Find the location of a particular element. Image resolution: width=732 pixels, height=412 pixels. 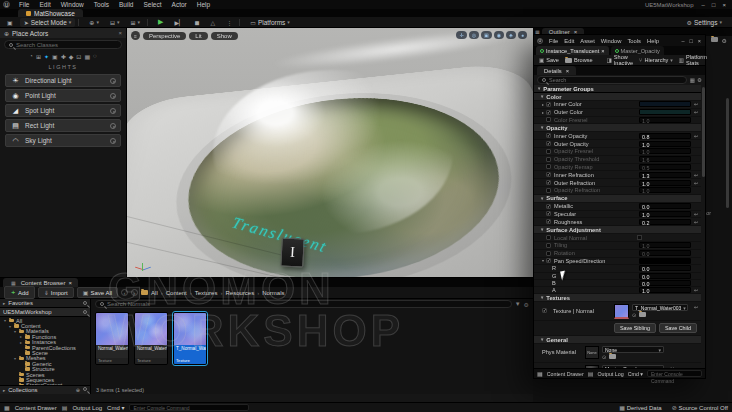

favorites-header: ▸ Favorites is located at coordinates (45, 304).